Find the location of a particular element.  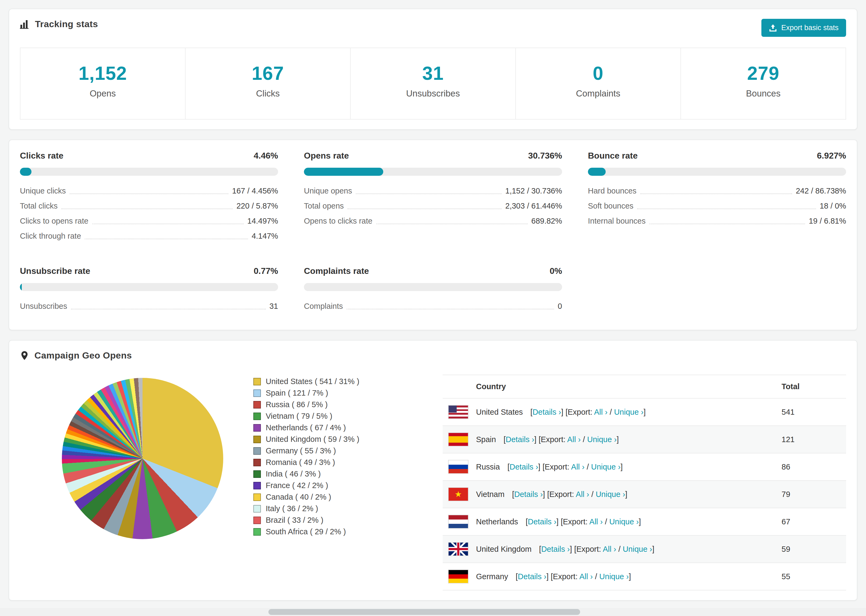

summary-label-bounces: Bounces is located at coordinates (763, 93).